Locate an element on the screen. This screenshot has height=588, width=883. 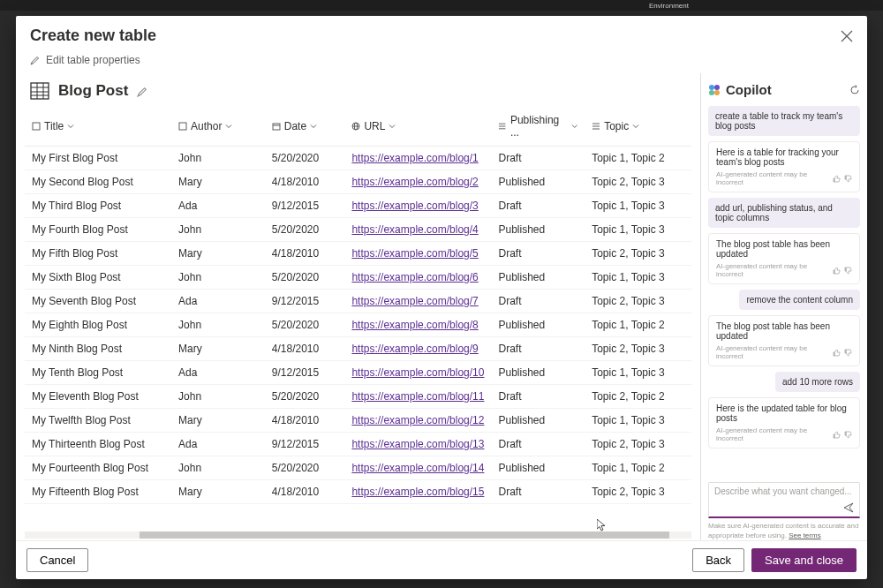
cell-title: My Thirteenth Blog Post is located at coordinates (98, 445).